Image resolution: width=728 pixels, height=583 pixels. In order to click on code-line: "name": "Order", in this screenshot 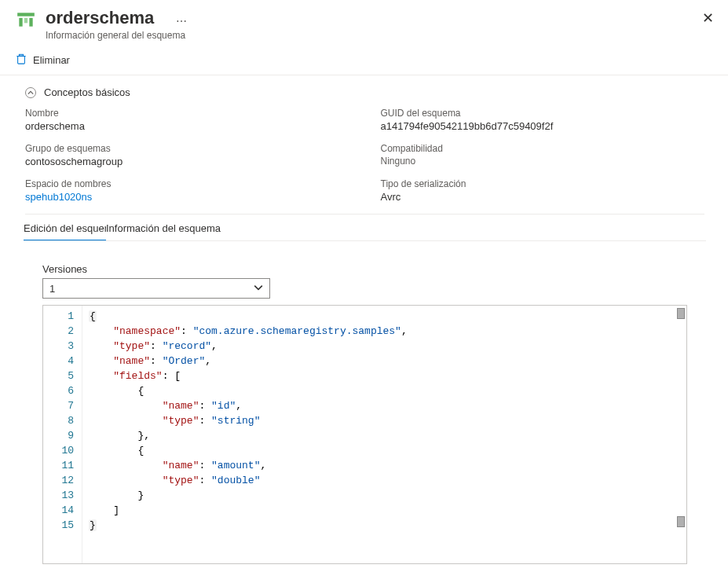, I will do `click(385, 361)`.